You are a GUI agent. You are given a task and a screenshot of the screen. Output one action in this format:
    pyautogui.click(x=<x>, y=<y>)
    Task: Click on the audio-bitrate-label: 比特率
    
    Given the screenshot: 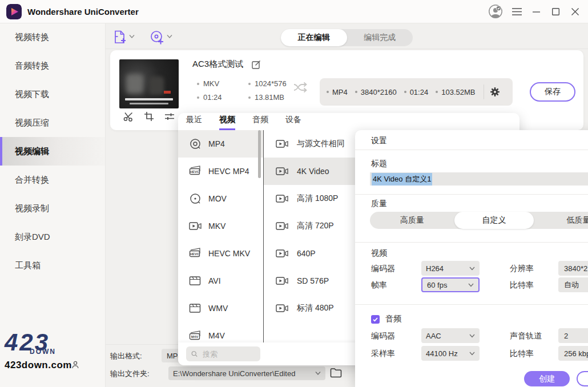 What is the action you would take?
    pyautogui.click(x=522, y=354)
    